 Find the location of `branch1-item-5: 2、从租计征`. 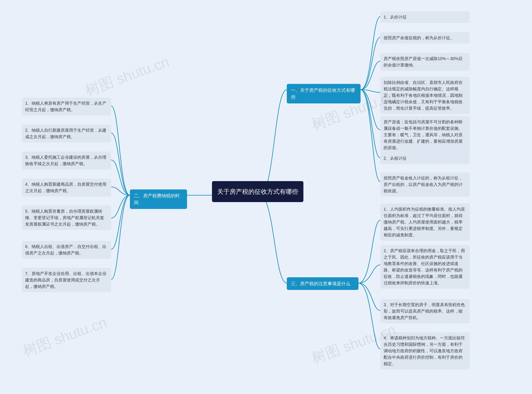

branch1-item-5: 2、从租计征 is located at coordinates (425, 158).